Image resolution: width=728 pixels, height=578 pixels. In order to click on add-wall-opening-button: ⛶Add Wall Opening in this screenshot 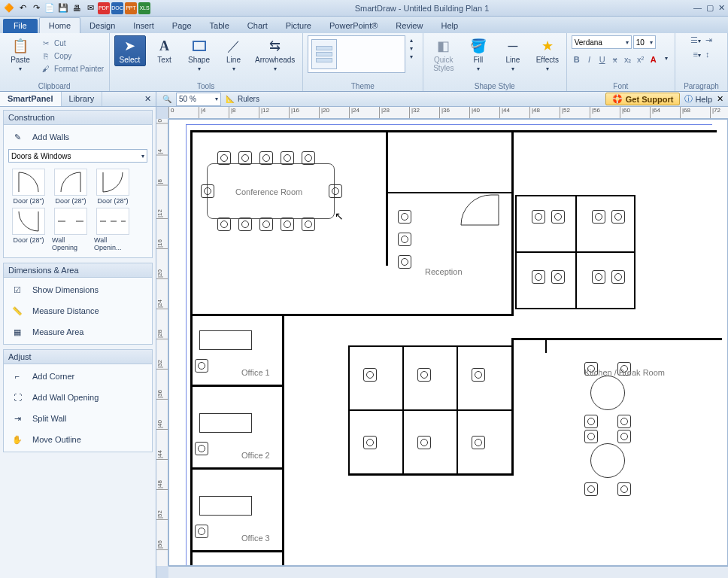, I will do `click(78, 397)`.